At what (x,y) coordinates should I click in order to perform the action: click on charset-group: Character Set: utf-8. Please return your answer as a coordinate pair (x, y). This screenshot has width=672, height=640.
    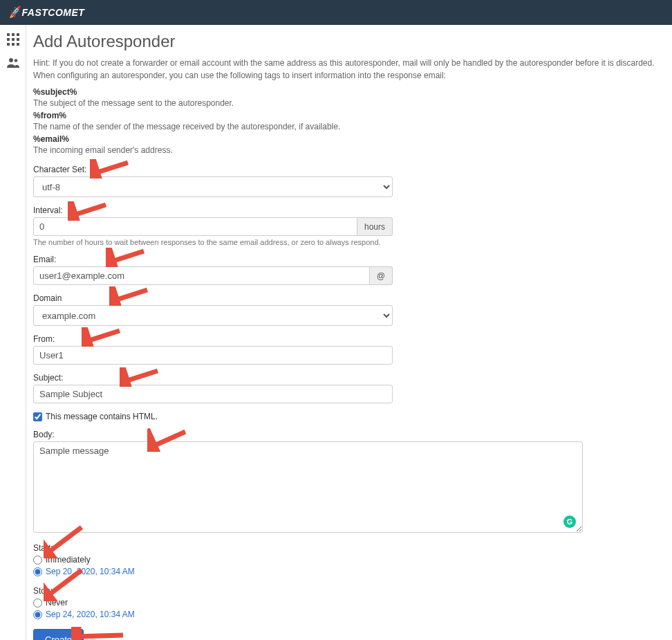
    Looking at the image, I should click on (213, 181).